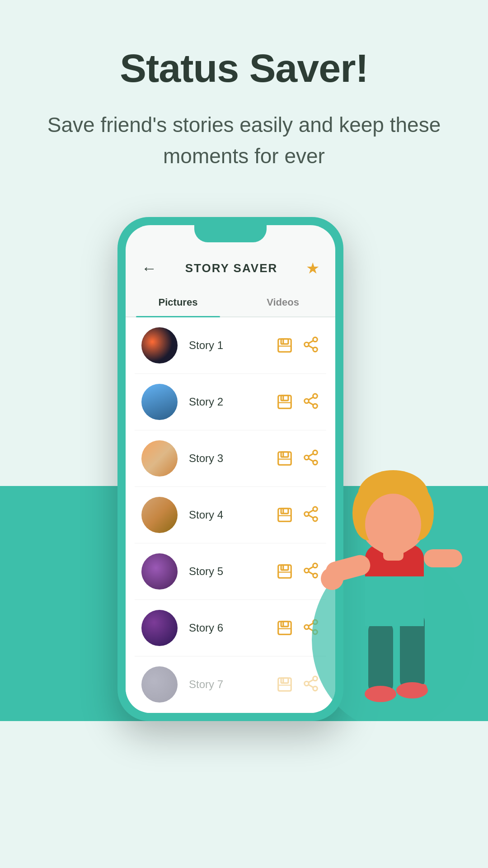 The image size is (488, 868). What do you see at coordinates (393, 563) in the screenshot?
I see `character-illustration` at bounding box center [393, 563].